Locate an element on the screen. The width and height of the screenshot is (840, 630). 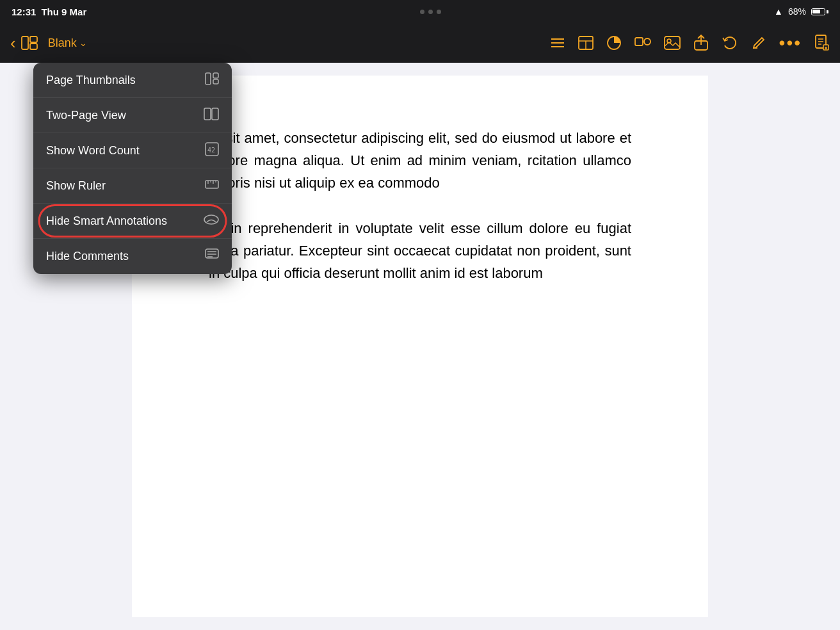
shape-icon is located at coordinates (643, 43).